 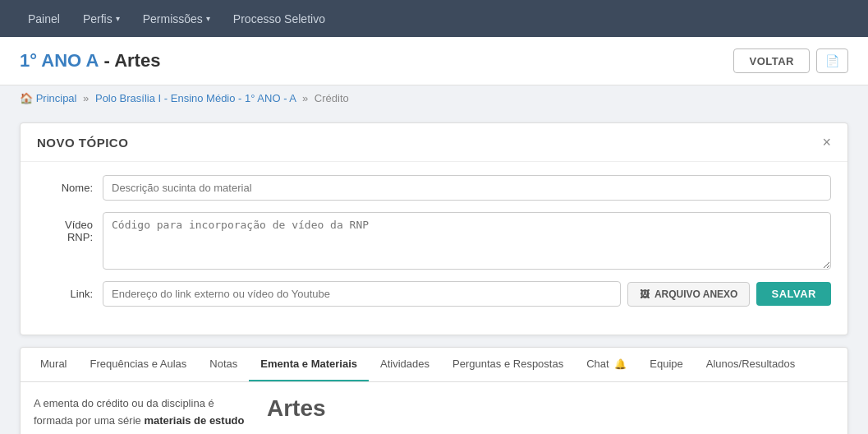 What do you see at coordinates (434, 18) in the screenshot?
I see `top-navigation: Painel Perfis ▾ Permissões ▾ Processo Se…` at bounding box center [434, 18].